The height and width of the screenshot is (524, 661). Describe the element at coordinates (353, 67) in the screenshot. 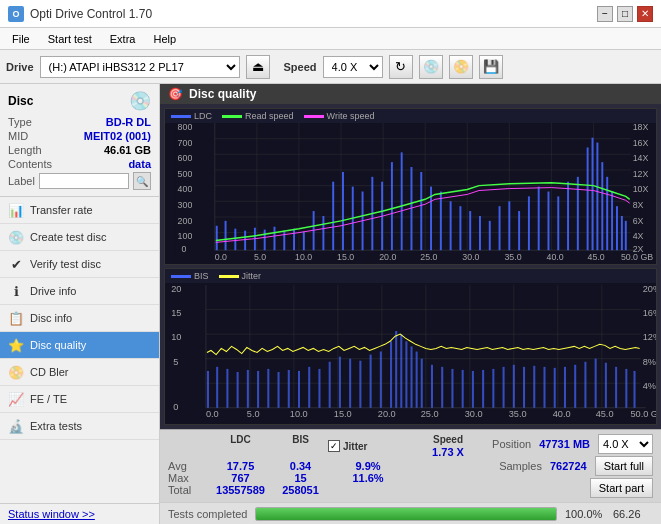

I see `speed-select-toolbar: 4.0 X` at that location.